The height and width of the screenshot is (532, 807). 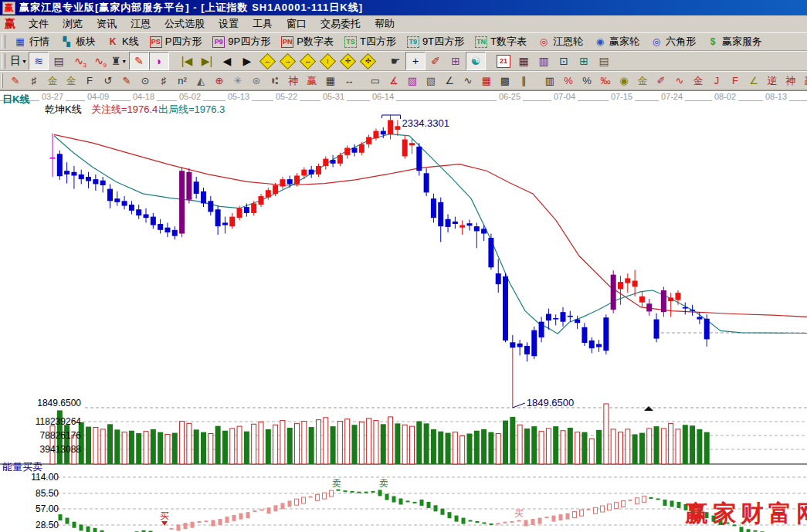 What do you see at coordinates (176, 42) in the screenshot?
I see `module-button-p-square: PSP四方形` at bounding box center [176, 42].